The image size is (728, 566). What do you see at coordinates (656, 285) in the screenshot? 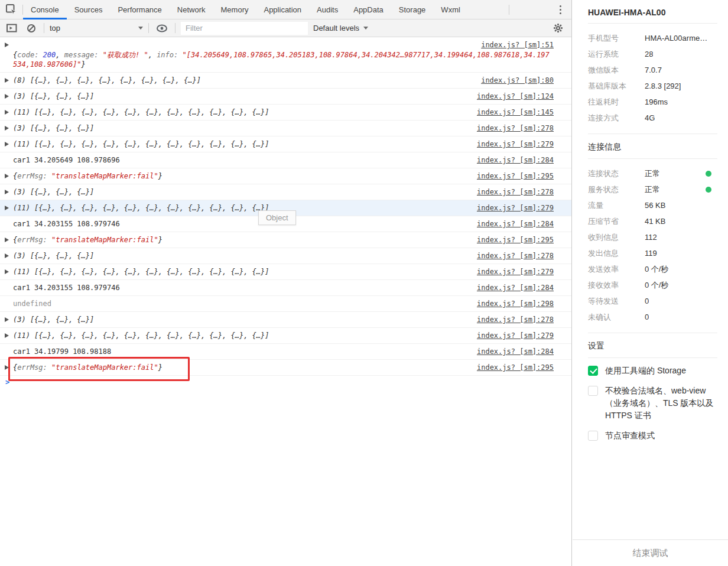
I see `info-value: 0 个/秒` at bounding box center [656, 285].